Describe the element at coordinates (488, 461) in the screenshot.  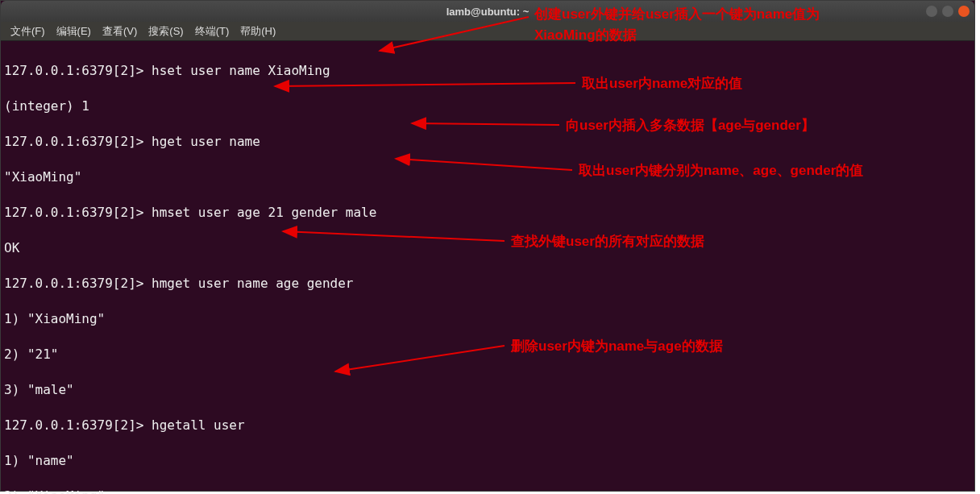
I see `term-line: 1) "name"` at that location.